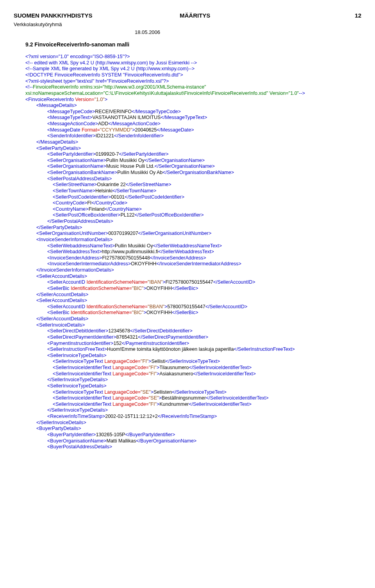 The image size is (375, 588). Describe the element at coordinates (188, 16) in the screenshot. I see `page-header: SUOMEN PANKKIYHDISTYS MÄÄRITYS 12` at that location.